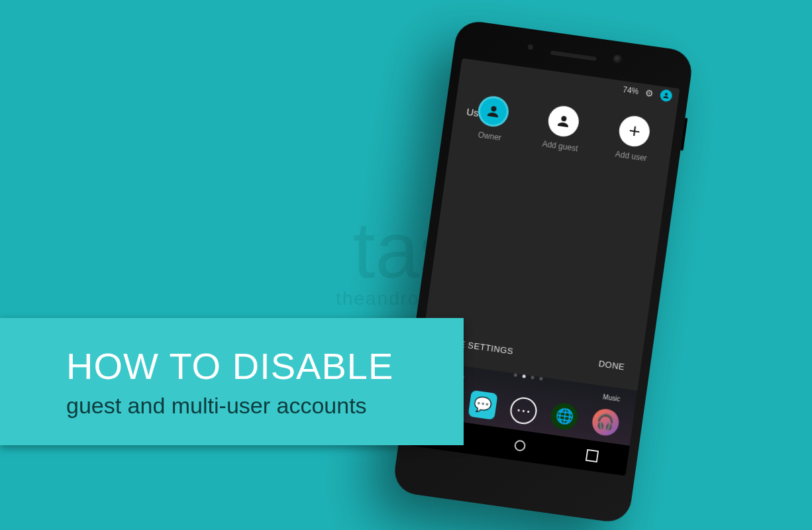 The image size is (812, 530). I want to click on battery-text: 74%, so click(631, 90).